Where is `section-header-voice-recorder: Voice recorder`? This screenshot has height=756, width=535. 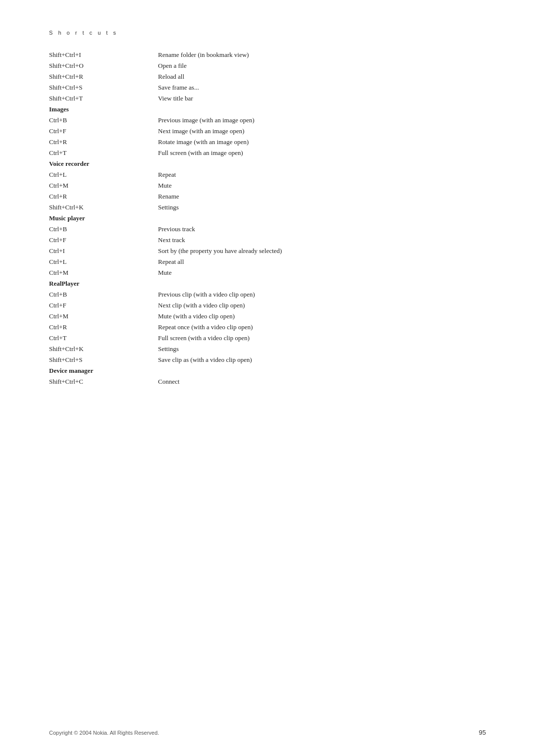 section-header-voice-recorder: Voice recorder is located at coordinates (268, 164).